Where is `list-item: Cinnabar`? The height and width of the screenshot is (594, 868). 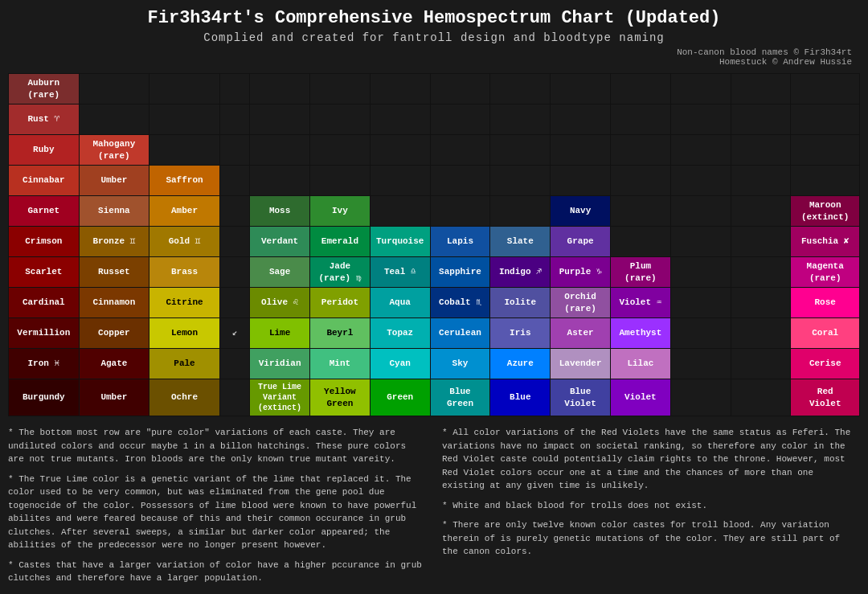 list-item: Cinnabar is located at coordinates (44, 181).